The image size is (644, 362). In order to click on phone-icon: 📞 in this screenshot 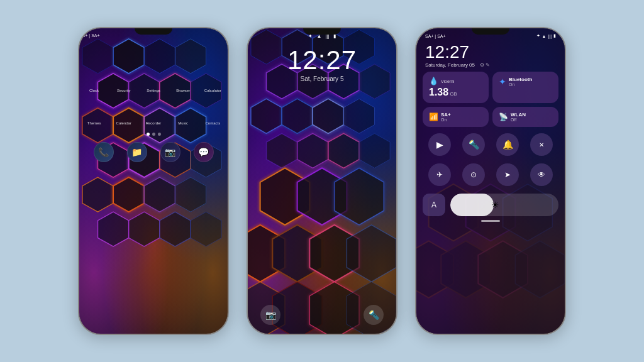, I will do `click(104, 152)`.